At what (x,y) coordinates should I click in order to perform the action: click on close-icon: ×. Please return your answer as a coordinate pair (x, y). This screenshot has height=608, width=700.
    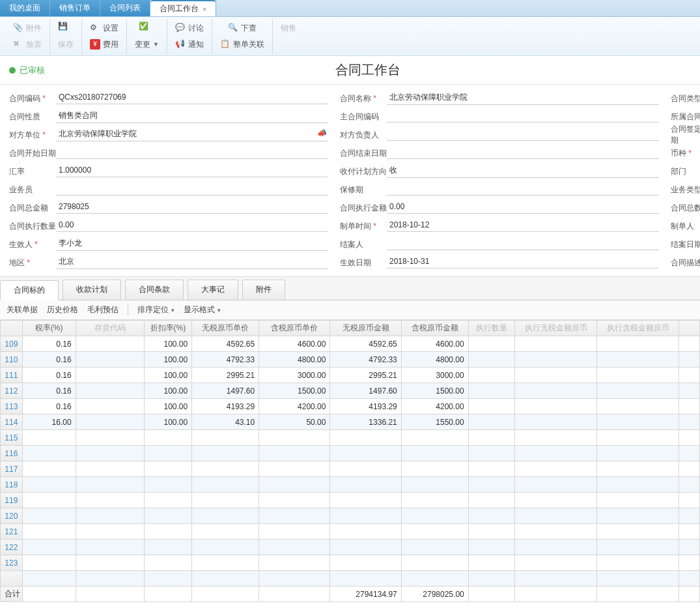
    Looking at the image, I should click on (204, 9).